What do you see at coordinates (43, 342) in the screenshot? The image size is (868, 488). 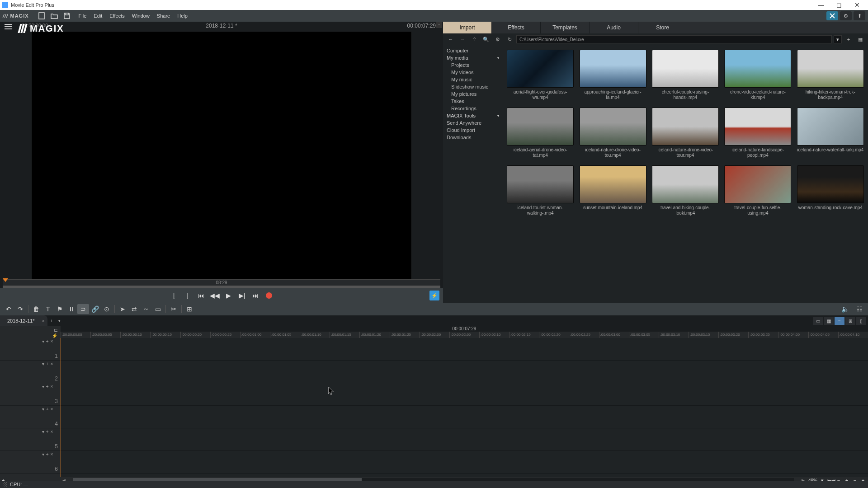 I see `track-collapse-icon: ▾` at bounding box center [43, 342].